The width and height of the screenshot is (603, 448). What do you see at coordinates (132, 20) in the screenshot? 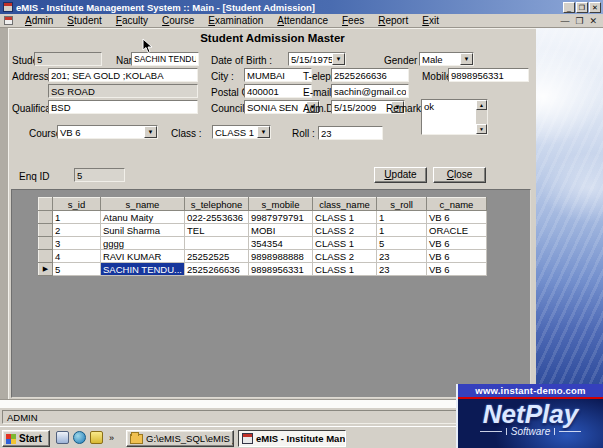
I see `menu-item-faculty: Faculty` at bounding box center [132, 20].